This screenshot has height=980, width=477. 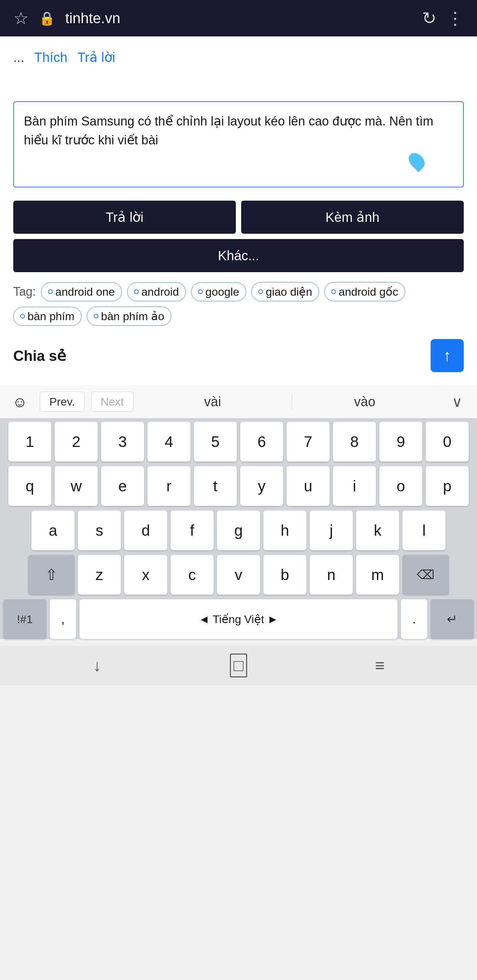 I want to click on tag-label: google, so click(x=222, y=292).